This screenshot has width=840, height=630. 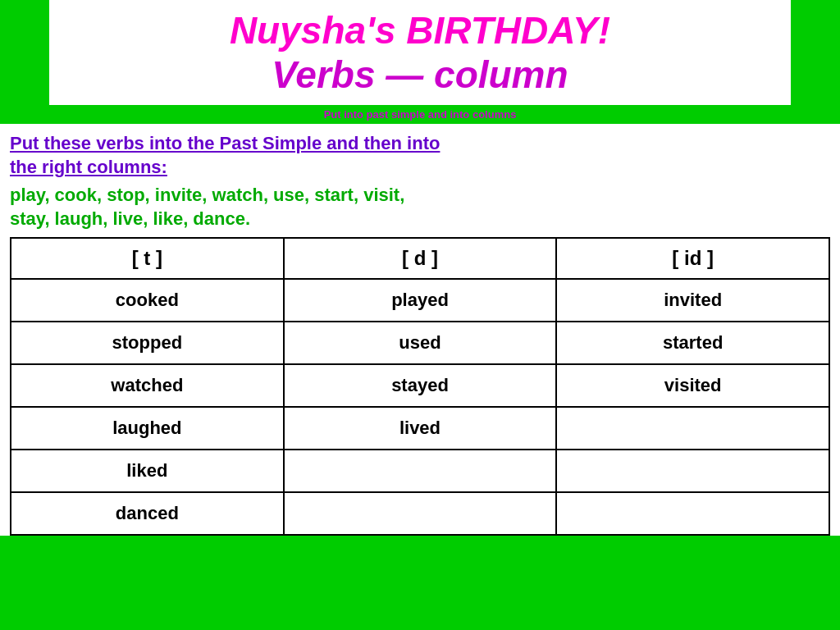 I want to click on table-cell: cooked, so click(x=148, y=300).